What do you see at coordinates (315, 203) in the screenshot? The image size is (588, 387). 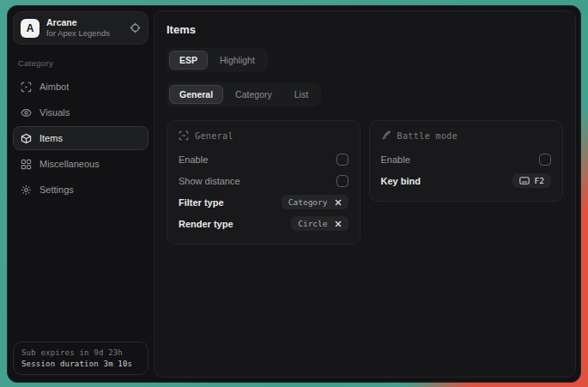 I see `filter-type-select: Category` at bounding box center [315, 203].